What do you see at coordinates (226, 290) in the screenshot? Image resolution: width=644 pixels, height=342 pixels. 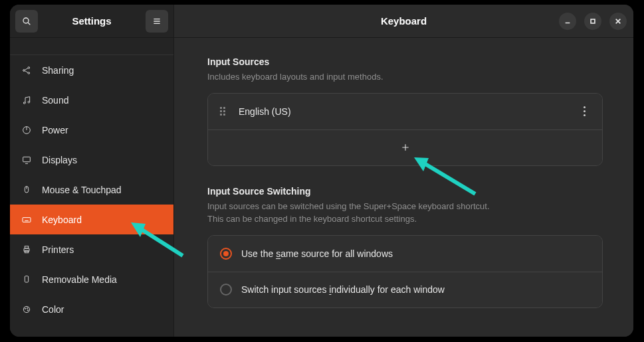 I see `radio-unselected-icon` at bounding box center [226, 290].